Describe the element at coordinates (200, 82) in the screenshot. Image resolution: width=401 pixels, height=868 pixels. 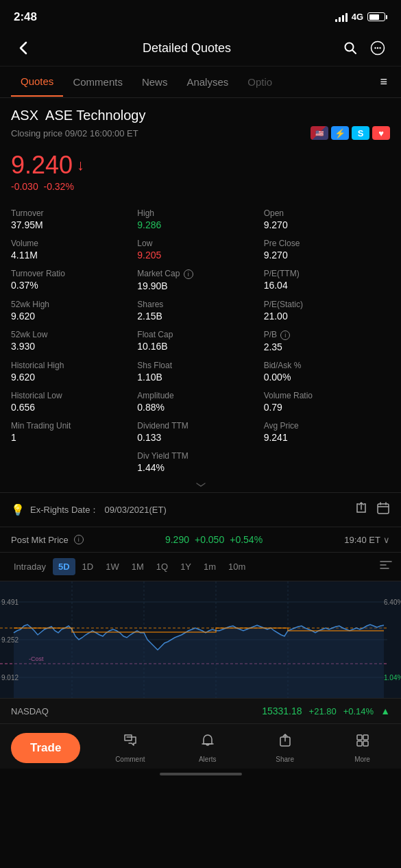
I see `tab-bar: Quotes Comments News Analyses Optio ≡` at that location.